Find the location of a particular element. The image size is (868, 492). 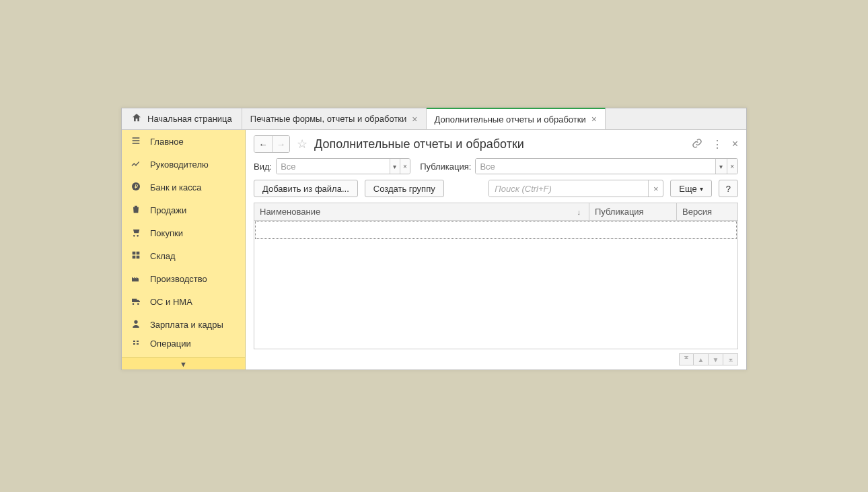

column-label: Публикация is located at coordinates (619, 211).